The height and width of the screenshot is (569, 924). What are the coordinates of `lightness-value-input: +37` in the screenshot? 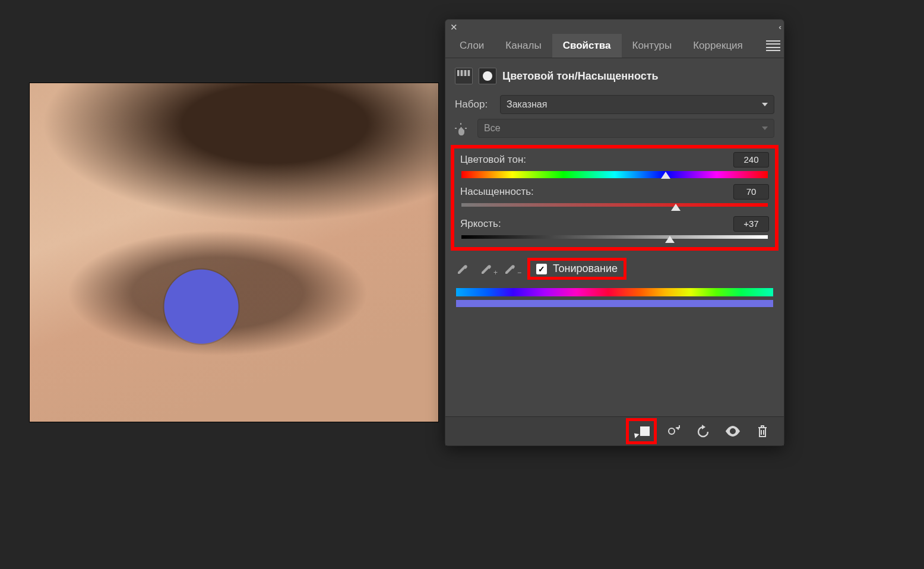 It's located at (751, 224).